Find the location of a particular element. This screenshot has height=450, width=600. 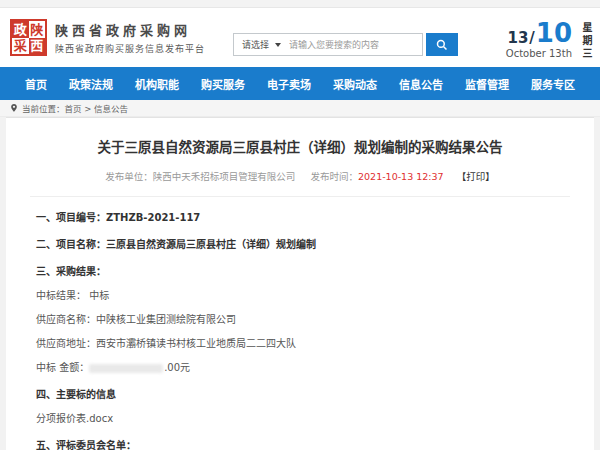

publish-time-label: 发布时间： is located at coordinates (334, 176).